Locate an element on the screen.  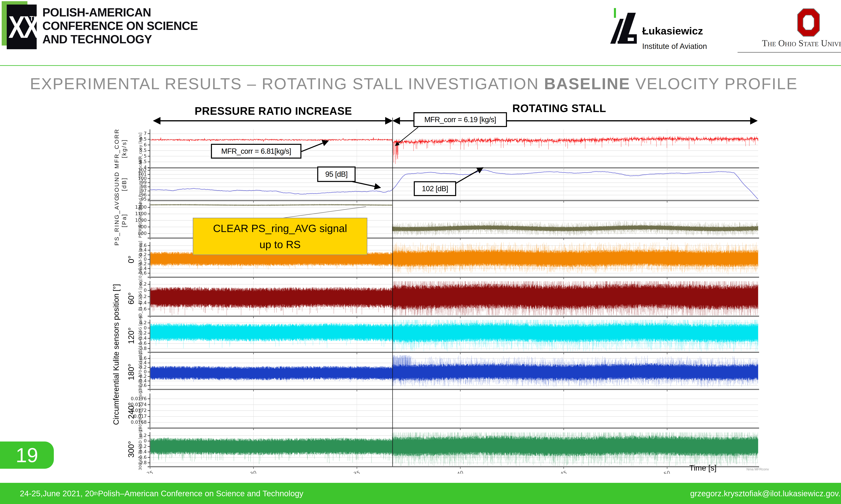
row-label-sound-line1: SOUND is located at coordinates (117, 184).